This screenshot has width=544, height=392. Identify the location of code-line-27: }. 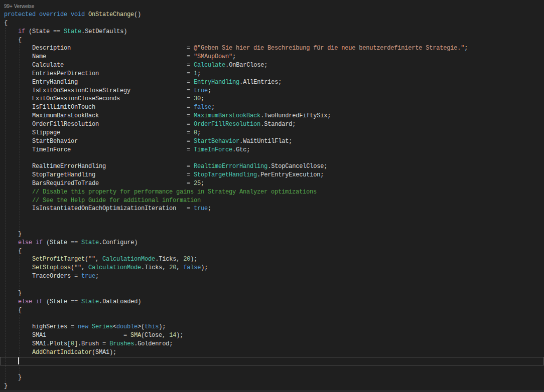
(272, 235).